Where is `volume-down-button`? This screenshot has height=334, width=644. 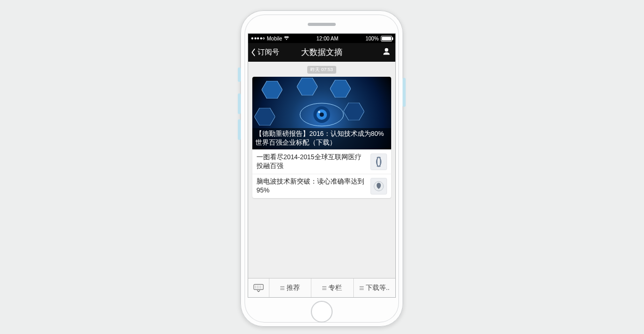 volume-down-button is located at coordinates (239, 130).